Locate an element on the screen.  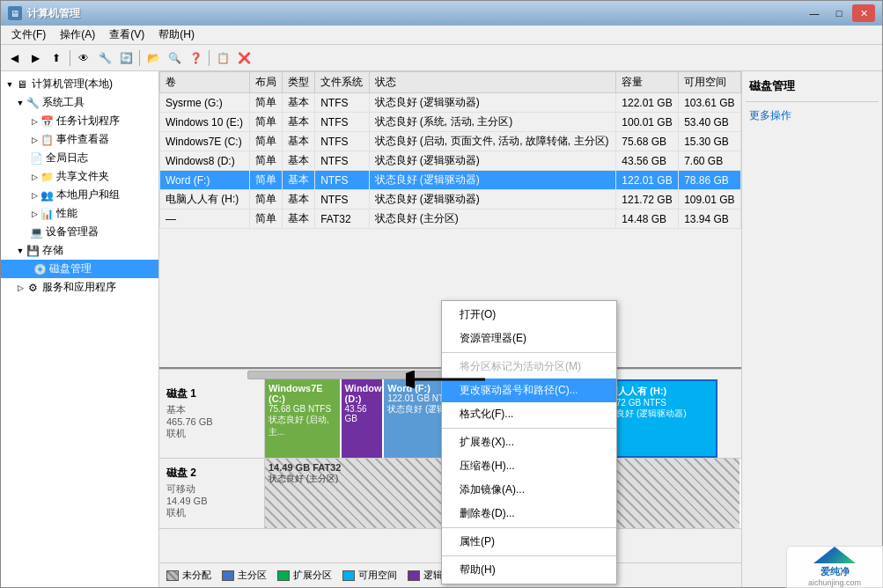
tree-root: ▼ 🖥 计算机管理(本地) is located at coordinates (79, 85).